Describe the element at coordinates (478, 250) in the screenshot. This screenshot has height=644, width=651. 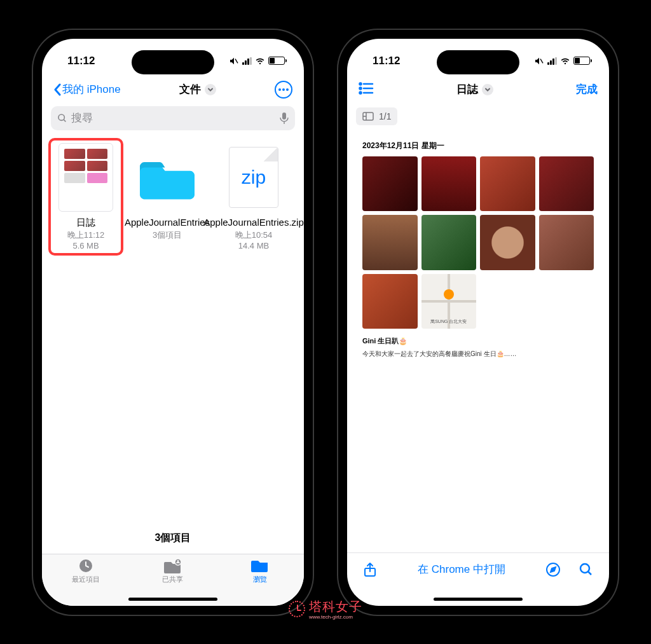
I see `journal-content: 2023年12月11日 星期一 萬SUNG 台北大安 Gini 生日趴🎂 今天和…` at that location.